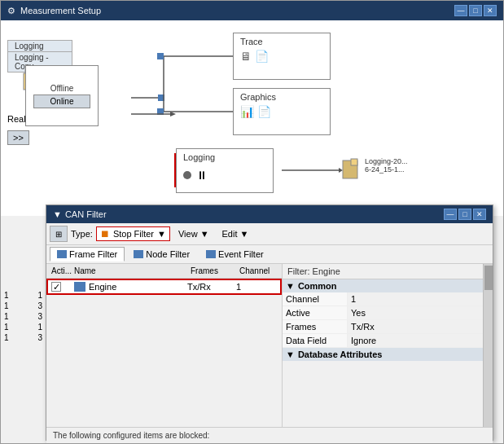 Image resolution: width=504 pixels, height=444 pixels. Describe the element at coordinates (80, 214) in the screenshot. I see `can-filter-title-left: ▼ CAN Filter` at that location.